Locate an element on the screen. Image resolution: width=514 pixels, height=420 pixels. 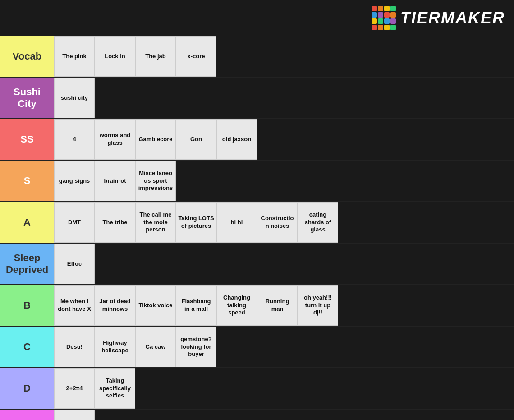
tier-item: Changing talking speed is located at coordinates (237, 305).